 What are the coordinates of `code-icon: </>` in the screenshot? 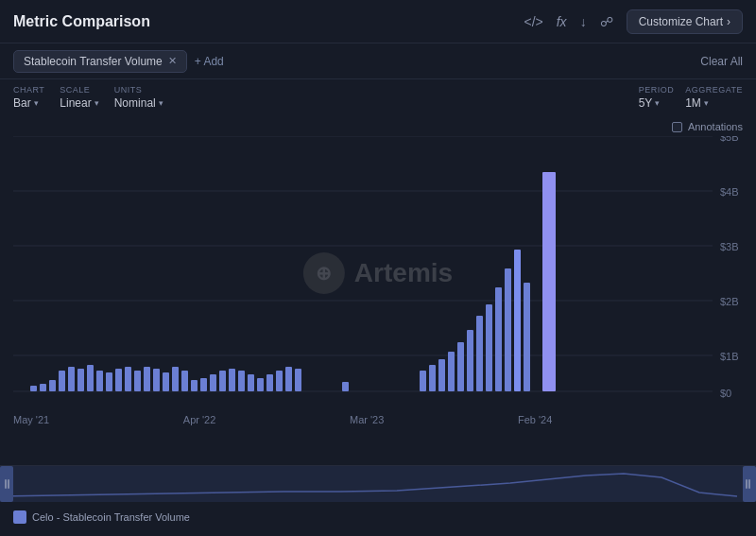 It's located at (533, 22).